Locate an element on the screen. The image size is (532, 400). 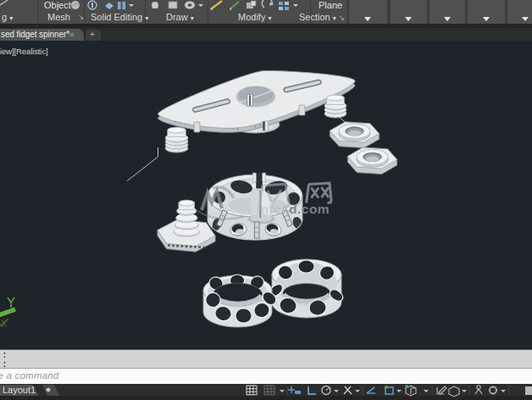
svg-text: mfca is located at coordinates (273, 208).